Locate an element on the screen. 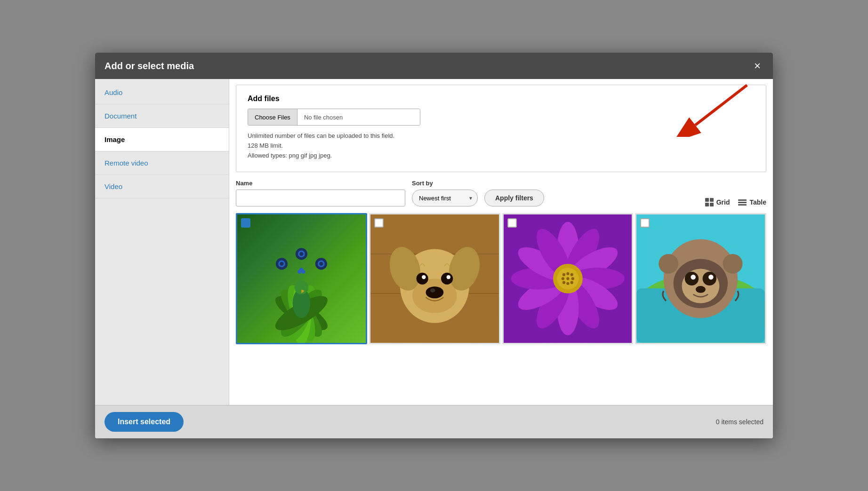 This screenshot has width=868, height=491. choose-files-button: Choose Files is located at coordinates (273, 117).